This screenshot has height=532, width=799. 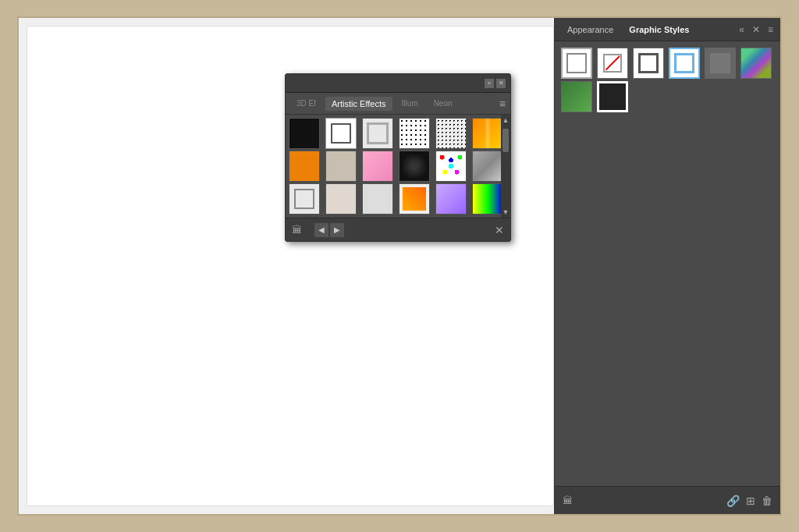 I want to click on gs-menu-button: ≡, so click(x=771, y=30).